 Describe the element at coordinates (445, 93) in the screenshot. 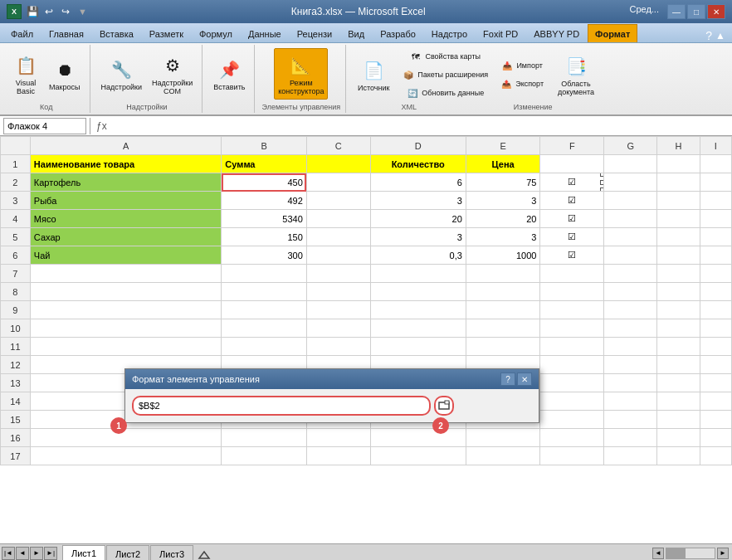

I see `ribbon-btn-obnovit: 🔄 Обновить данные` at that location.